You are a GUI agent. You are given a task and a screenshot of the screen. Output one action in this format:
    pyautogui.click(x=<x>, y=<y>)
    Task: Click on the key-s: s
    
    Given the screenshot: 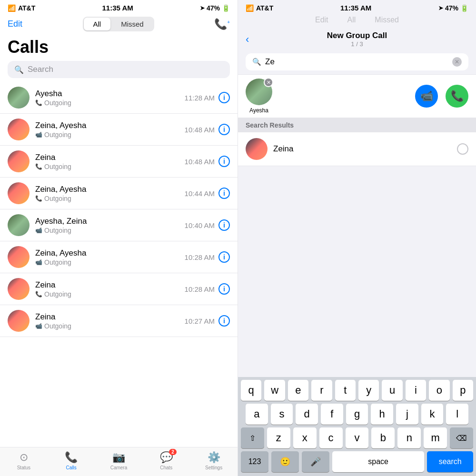 What is the action you would take?
    pyautogui.click(x=282, y=414)
    